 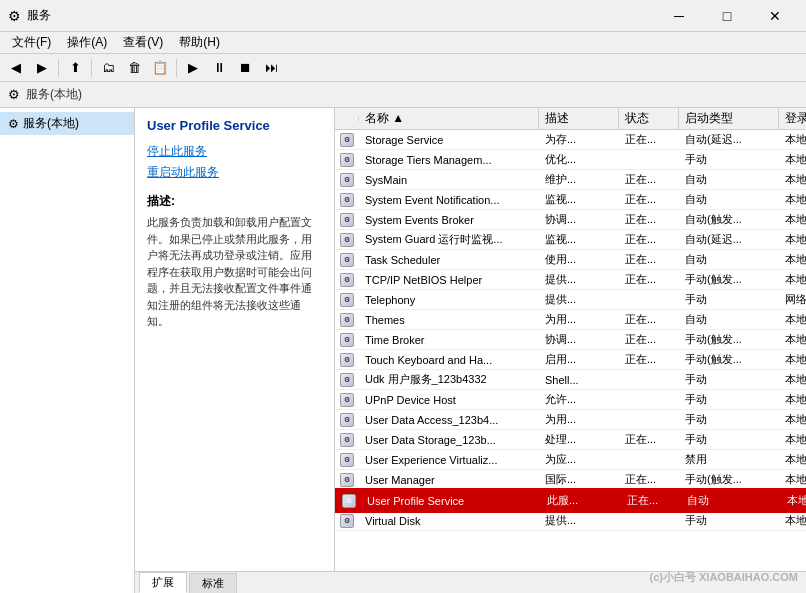 What do you see at coordinates (449, 140) in the screenshot?
I see `service-name: Storage Service` at bounding box center [449, 140].